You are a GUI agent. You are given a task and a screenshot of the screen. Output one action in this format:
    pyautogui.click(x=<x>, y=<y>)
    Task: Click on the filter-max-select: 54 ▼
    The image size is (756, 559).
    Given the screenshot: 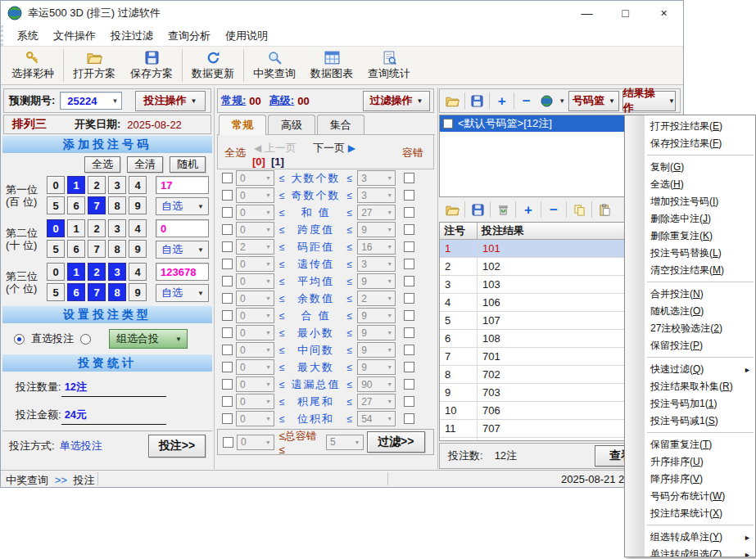 What is the action you would take?
    pyautogui.click(x=377, y=419)
    